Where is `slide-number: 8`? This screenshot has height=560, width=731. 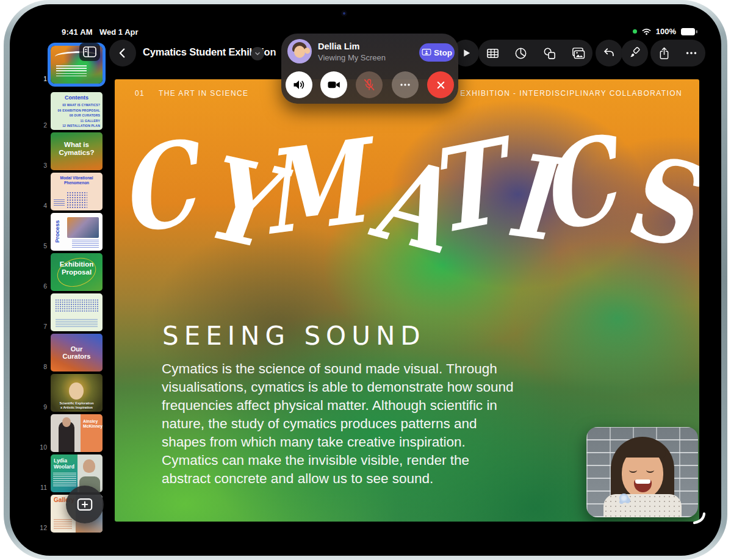 slide-number: 8 is located at coordinates (43, 367).